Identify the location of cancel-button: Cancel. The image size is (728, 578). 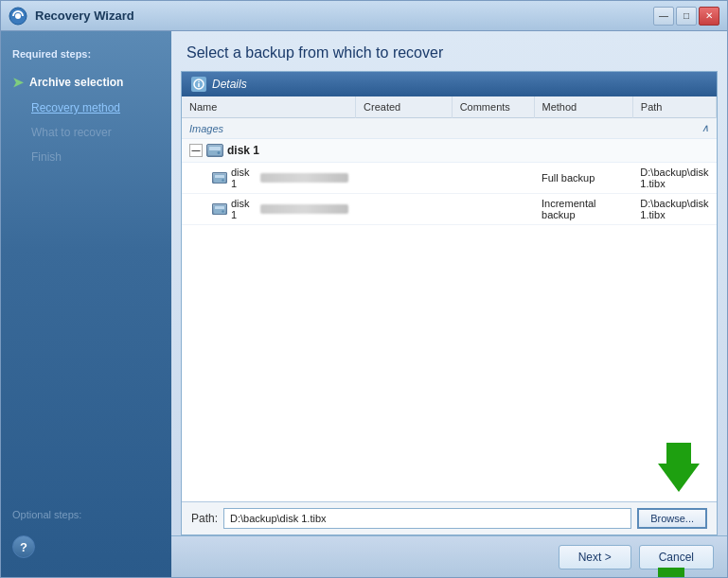
(676, 557).